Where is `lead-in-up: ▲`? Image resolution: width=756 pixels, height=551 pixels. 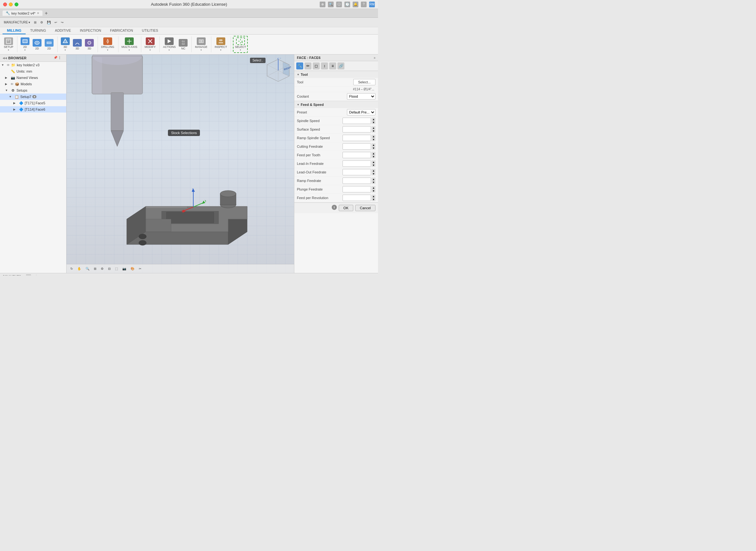
lead-in-up: ▲ is located at coordinates (373, 162).